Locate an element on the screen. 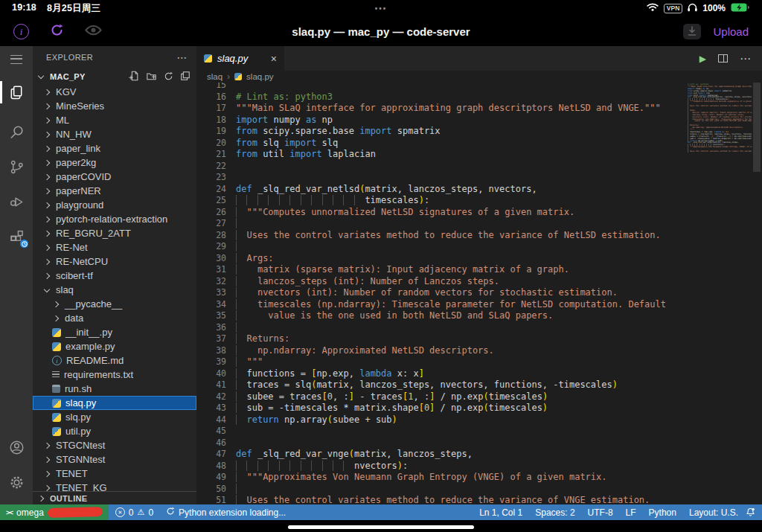 The width and height of the screenshot is (762, 532). status-item: Ln 1, Col 1 is located at coordinates (501, 513).